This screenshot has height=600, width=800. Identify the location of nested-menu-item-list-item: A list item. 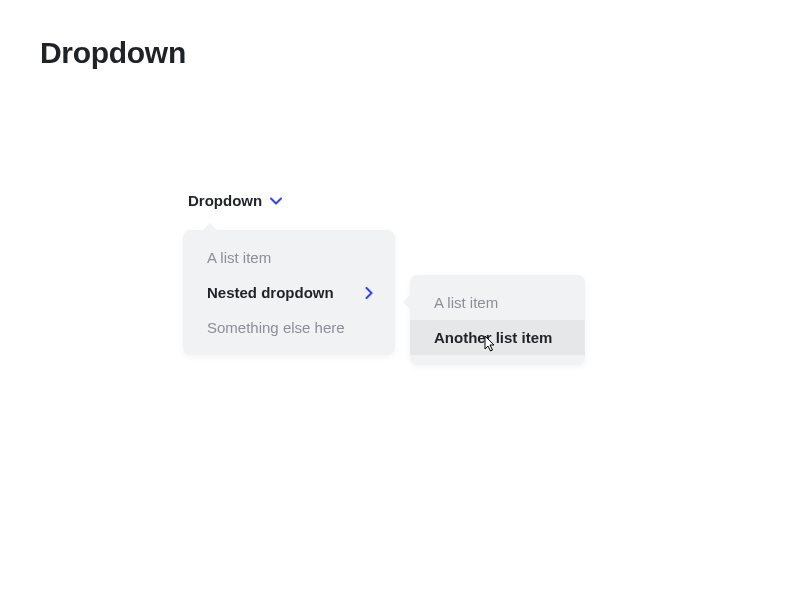
(498, 302).